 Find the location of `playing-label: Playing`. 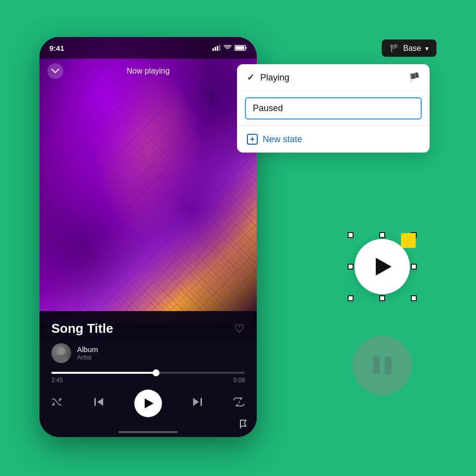

playing-label: Playing is located at coordinates (332, 78).